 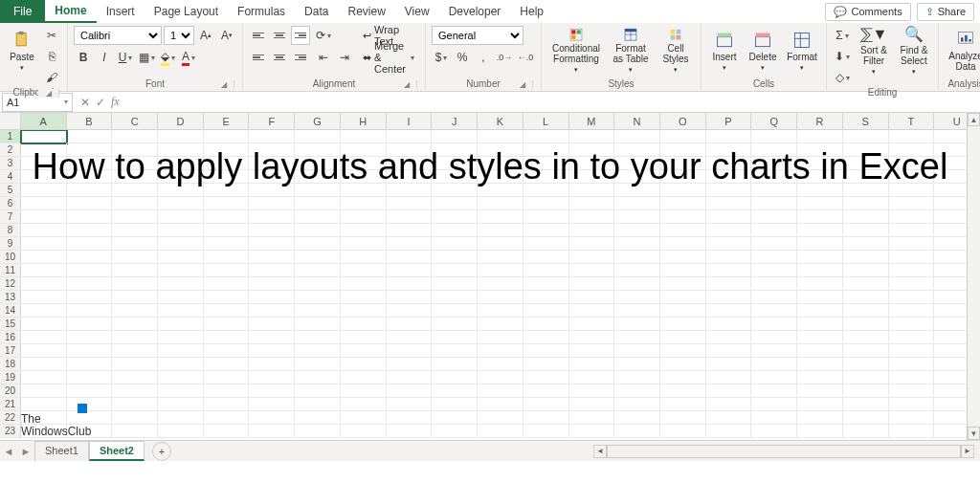 What do you see at coordinates (11, 137) in the screenshot?
I see `row-header: 1` at bounding box center [11, 137].